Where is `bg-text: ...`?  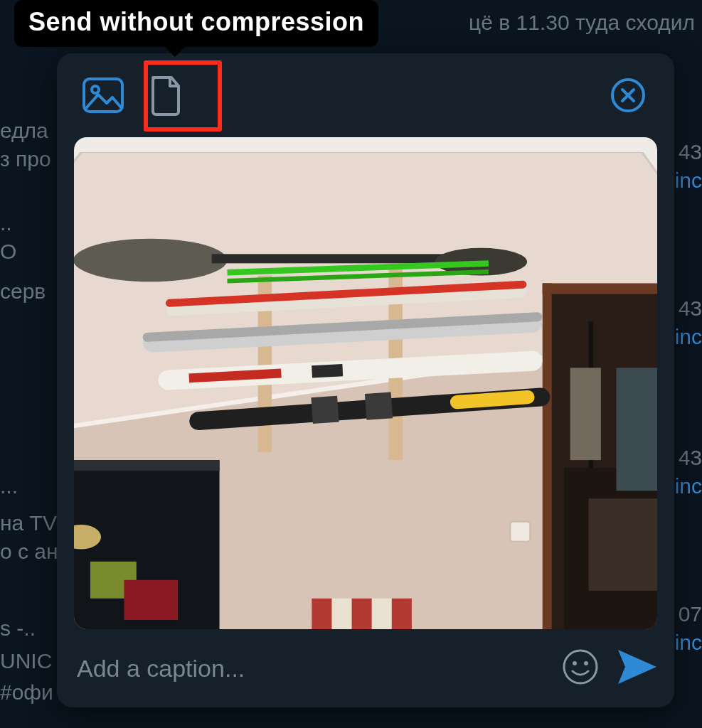 bg-text: ... is located at coordinates (9, 486).